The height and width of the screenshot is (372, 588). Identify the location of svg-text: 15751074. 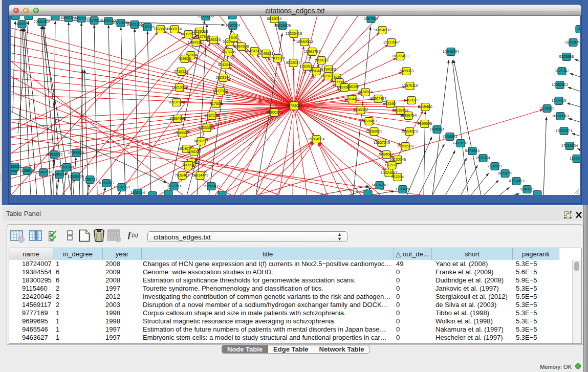
(572, 42).